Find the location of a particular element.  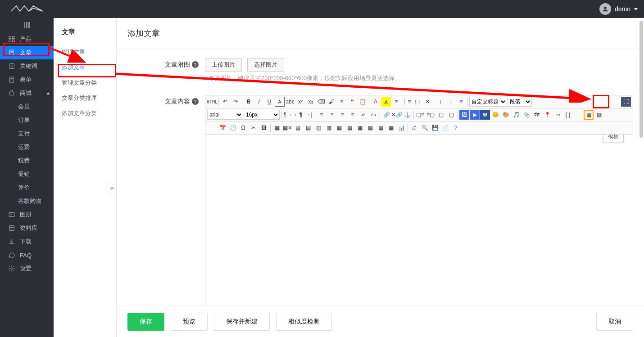

user-menu: demo is located at coordinates (619, 9).